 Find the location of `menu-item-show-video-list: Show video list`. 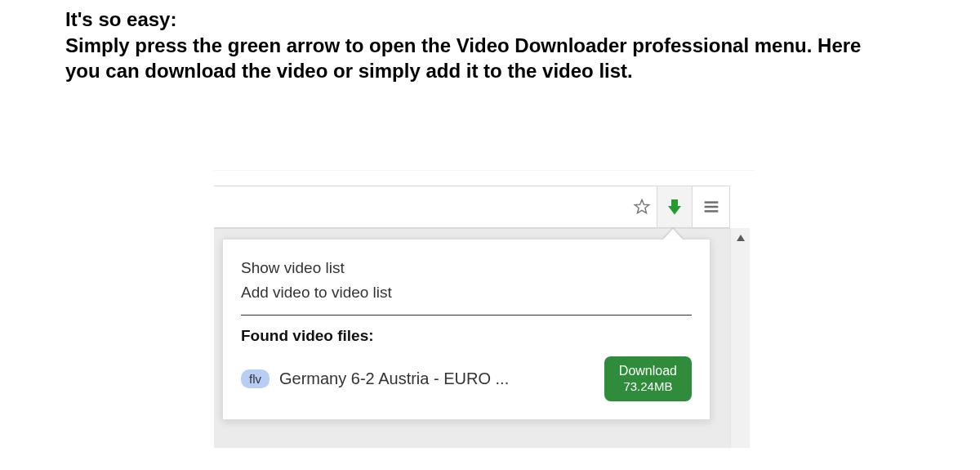

menu-item-show-video-list: Show video list is located at coordinates (466, 268).